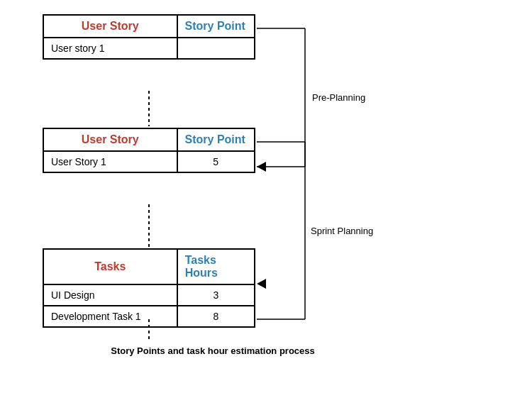  I want to click on table2-col1-header: User Story, so click(111, 140).